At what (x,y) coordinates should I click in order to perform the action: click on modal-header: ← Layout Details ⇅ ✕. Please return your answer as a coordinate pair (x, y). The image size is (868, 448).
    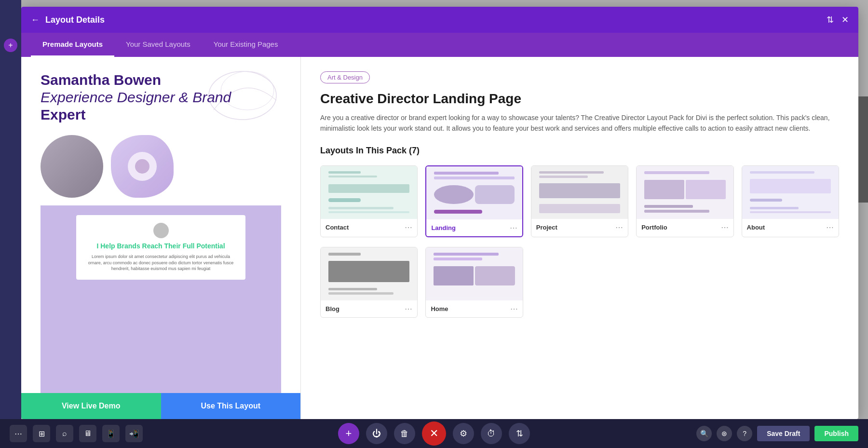
    Looking at the image, I should click on (440, 20).